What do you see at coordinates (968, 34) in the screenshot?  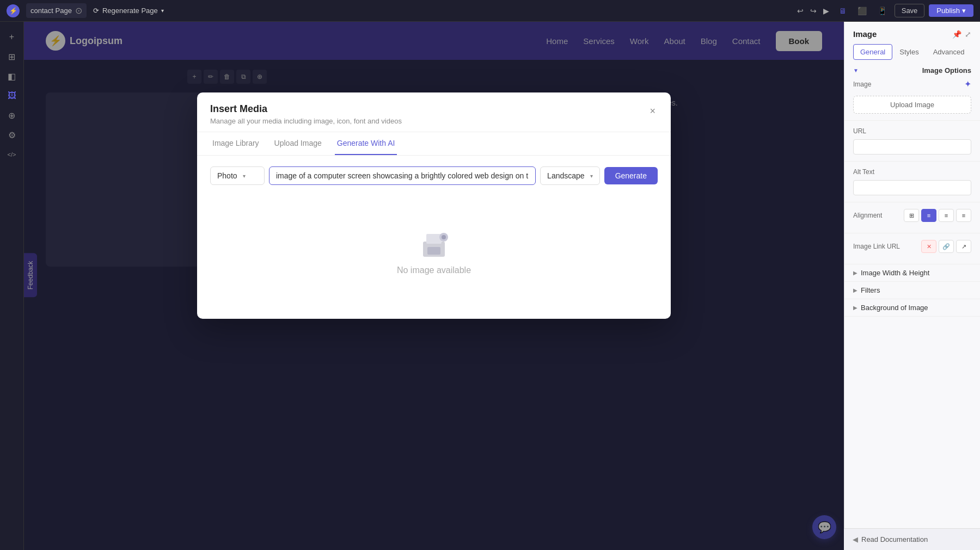 I see `expand-icon: ⤢` at bounding box center [968, 34].